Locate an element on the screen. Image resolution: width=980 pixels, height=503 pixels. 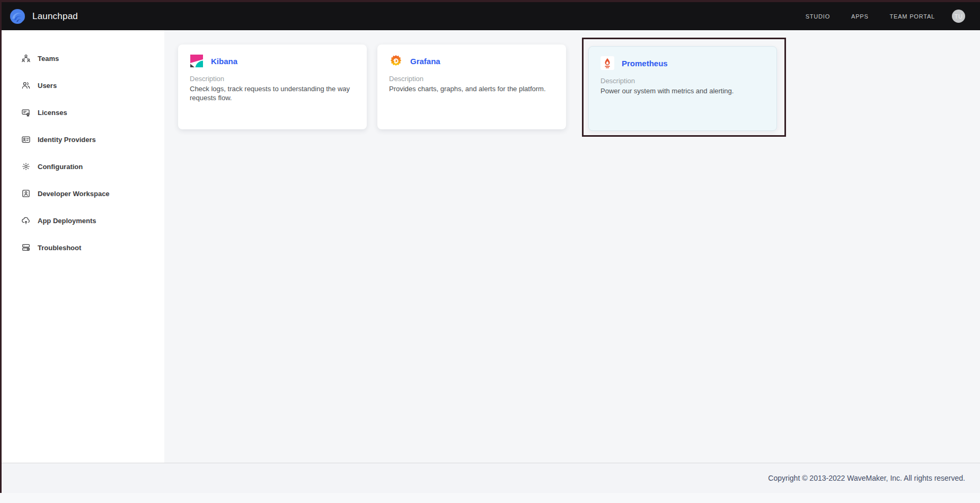
licenses-icon is located at coordinates (26, 112).